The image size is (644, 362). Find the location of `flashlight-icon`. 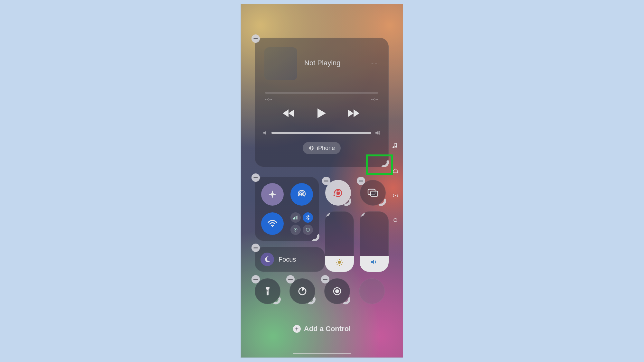

flashlight-icon is located at coordinates (268, 291).